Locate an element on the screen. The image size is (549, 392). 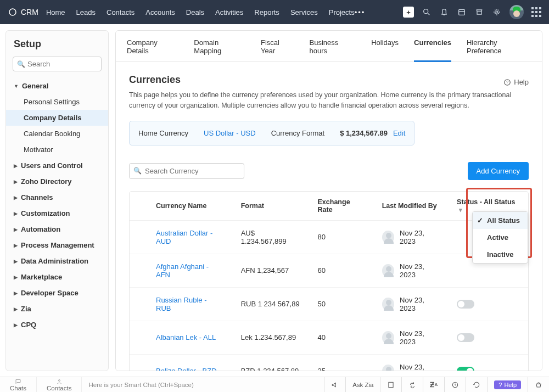
more-menu-icon: ••• is located at coordinates (360, 12).